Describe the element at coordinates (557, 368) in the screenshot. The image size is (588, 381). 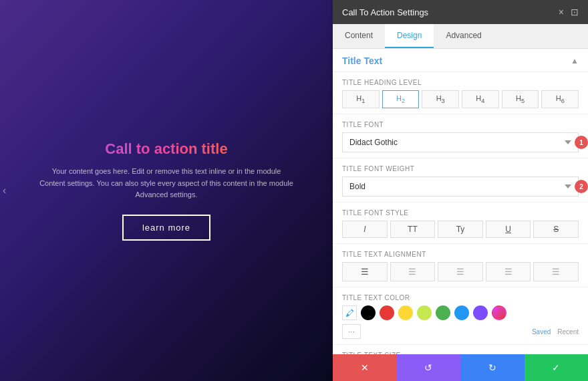
I see `save-button: ✓` at that location.